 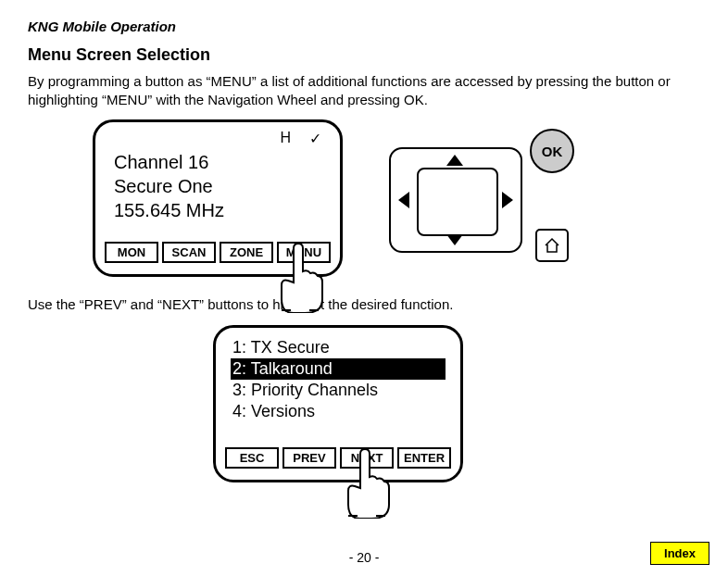 What do you see at coordinates (338, 380) in the screenshot?
I see `menu-list: 1: TX Secure 2: Talkaround 3: Priority C…` at bounding box center [338, 380].